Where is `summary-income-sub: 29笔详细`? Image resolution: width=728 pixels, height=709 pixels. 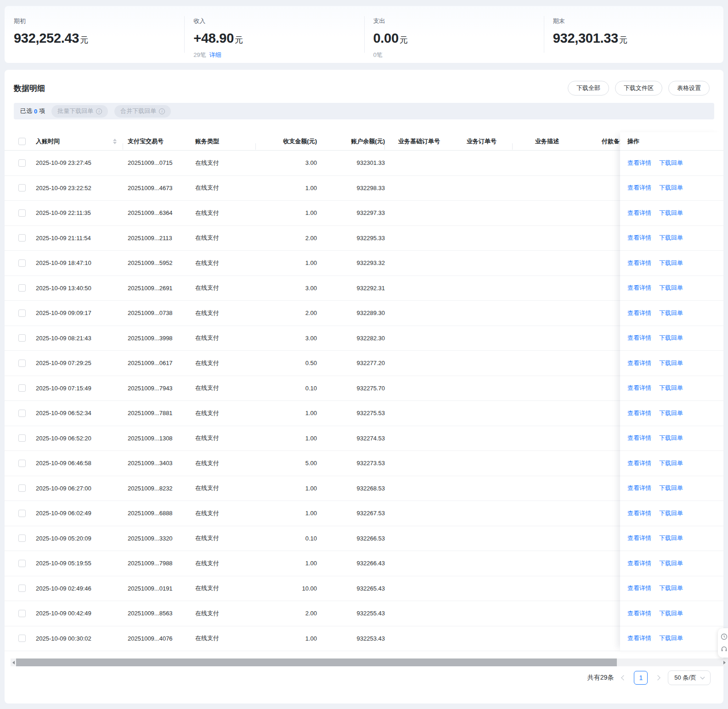 summary-income-sub: 29笔详细 is located at coordinates (278, 55).